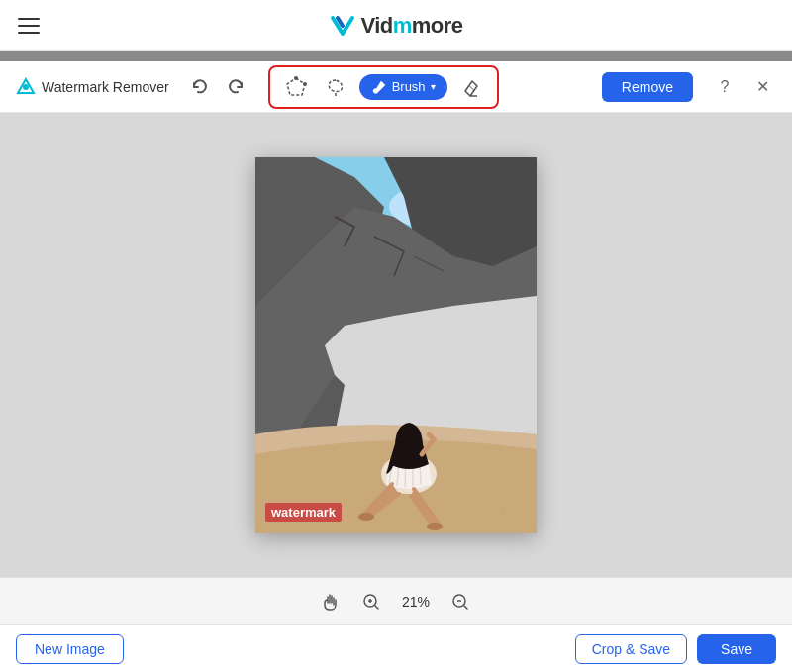 This screenshot has height=672, width=792. What do you see at coordinates (460, 602) in the screenshot?
I see `zoom-out-icon` at bounding box center [460, 602].